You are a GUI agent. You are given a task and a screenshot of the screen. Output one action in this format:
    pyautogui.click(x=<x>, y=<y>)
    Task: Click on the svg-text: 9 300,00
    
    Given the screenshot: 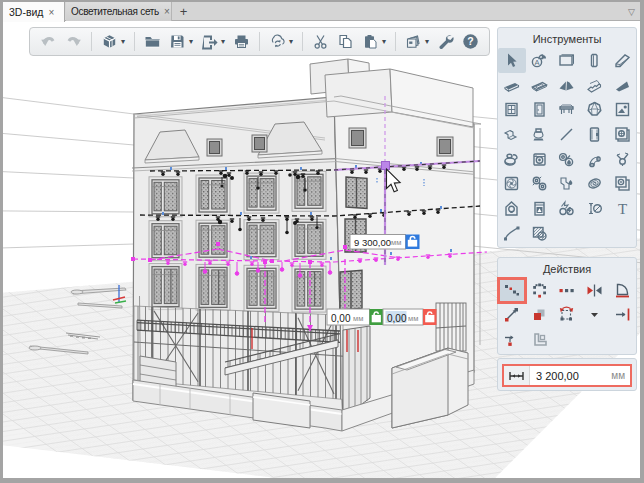 What is the action you would take?
    pyautogui.click(x=372, y=242)
    